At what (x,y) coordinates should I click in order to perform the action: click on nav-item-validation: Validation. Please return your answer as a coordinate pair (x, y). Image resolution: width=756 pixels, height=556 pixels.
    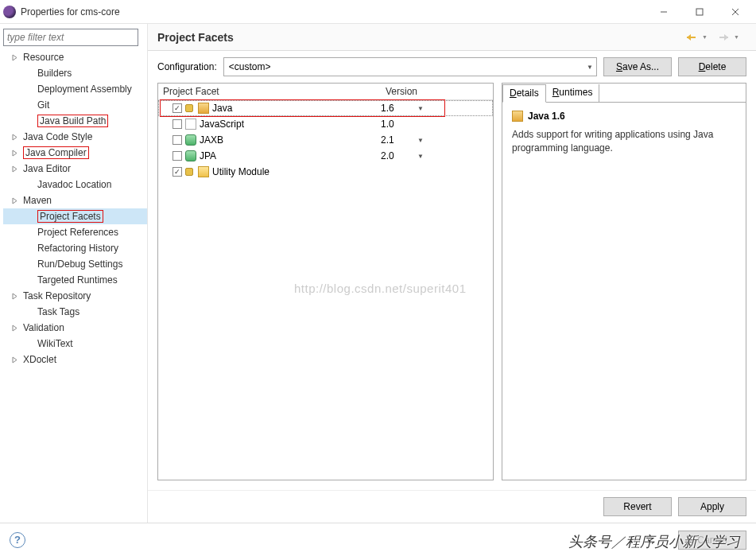
    Looking at the image, I should click on (75, 328).